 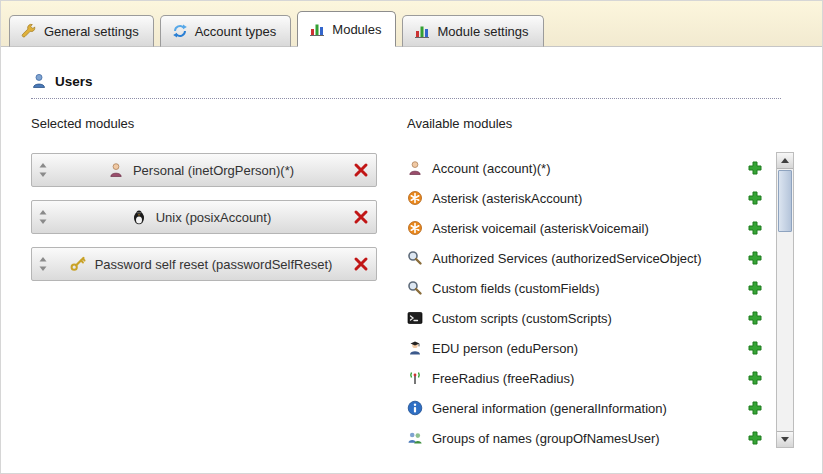 What do you see at coordinates (785, 300) in the screenshot?
I see `vertical-scrollbar` at bounding box center [785, 300].